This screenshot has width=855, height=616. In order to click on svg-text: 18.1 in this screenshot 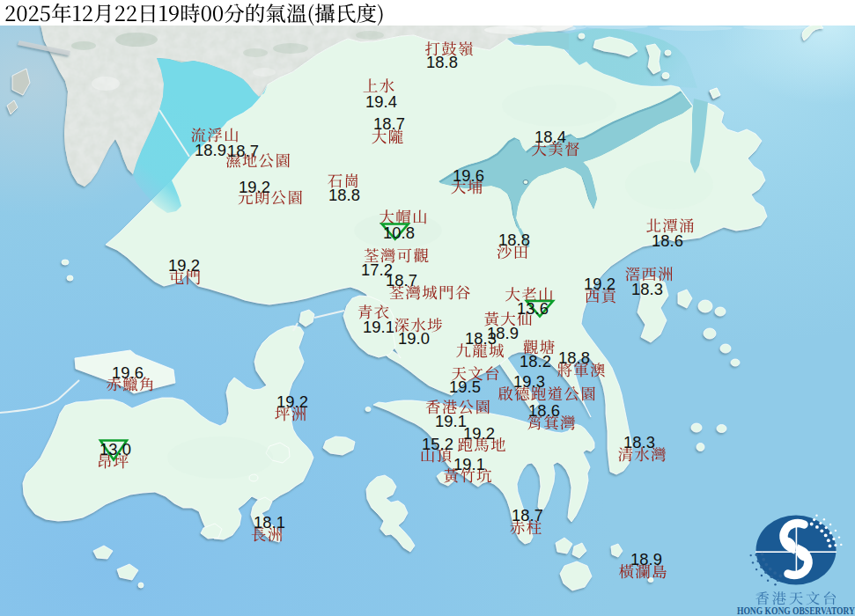, I will do `click(269, 523)`.